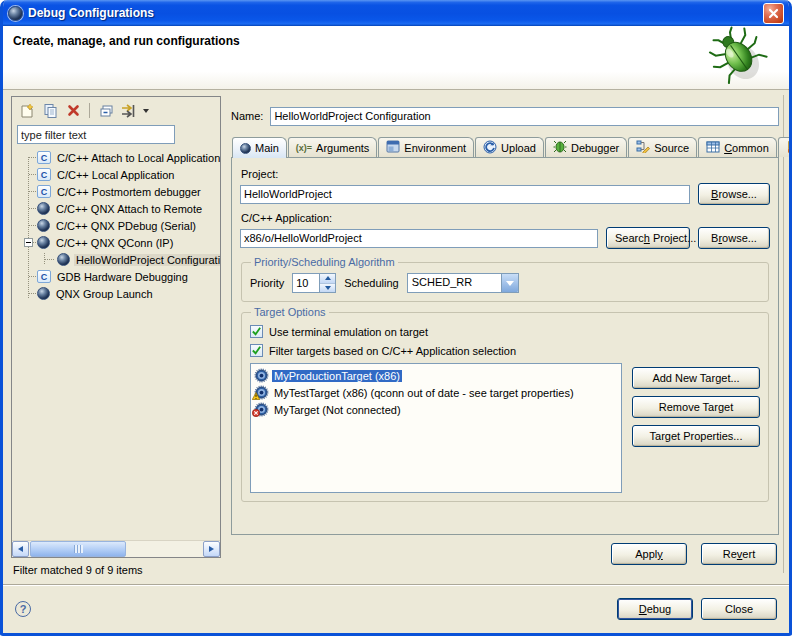 This screenshot has width=792, height=636. Describe the element at coordinates (116, 158) in the screenshot. I see `tree-item-attach-local: C/C++ Attach to Local Application` at that location.